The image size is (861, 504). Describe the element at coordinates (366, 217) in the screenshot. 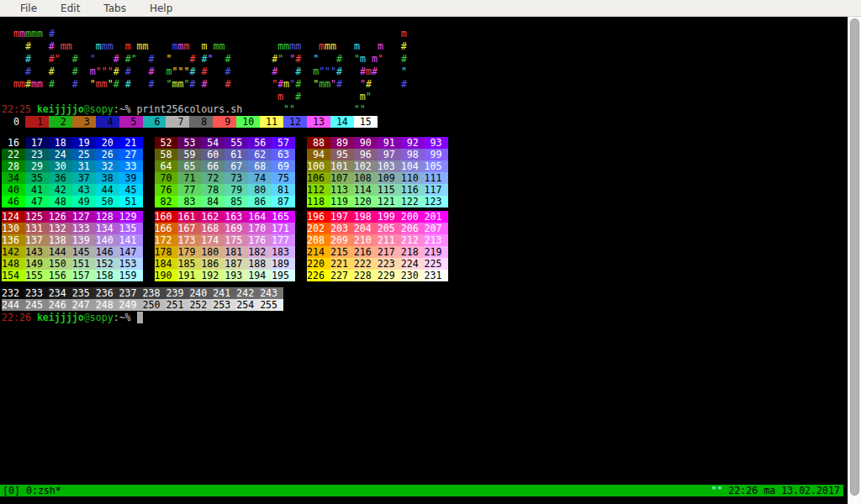

I see `color-cell-198: 198` at that location.